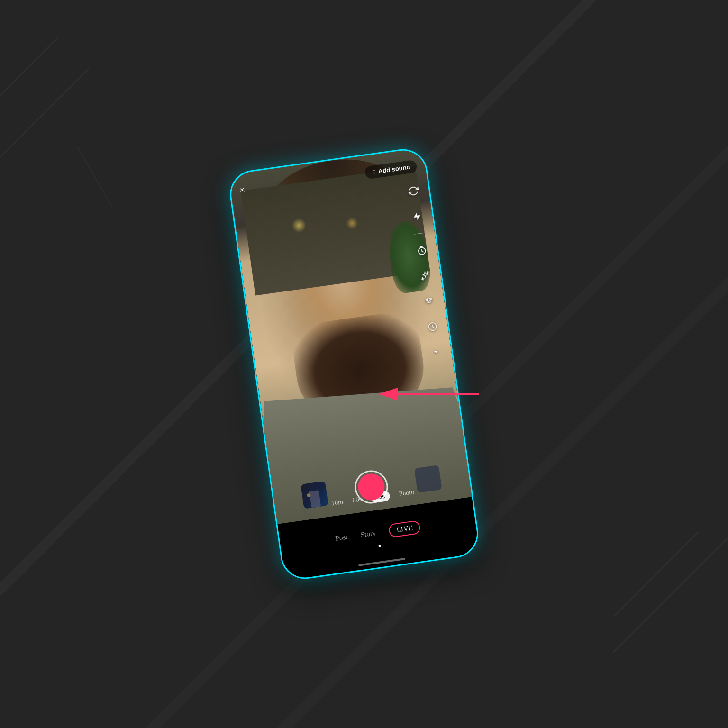 The height and width of the screenshot is (728, 728). What do you see at coordinates (432, 327) in the screenshot?
I see `speed-button: 1x` at bounding box center [432, 327].